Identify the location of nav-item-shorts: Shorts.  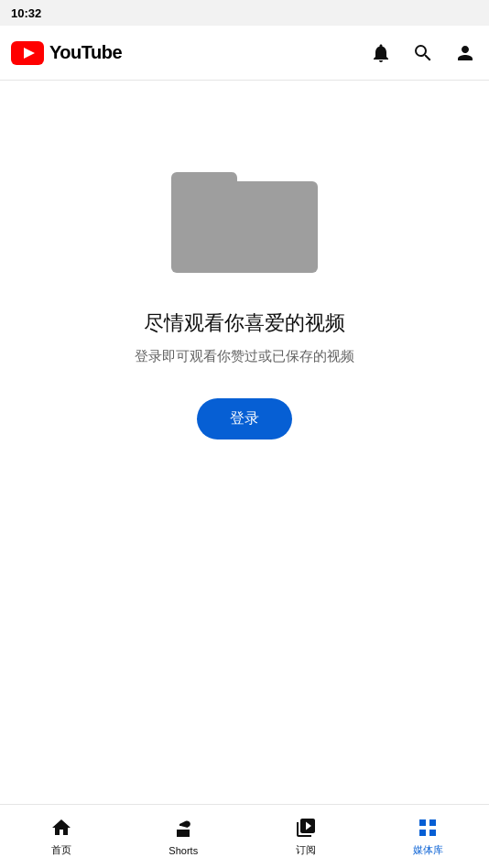
(184, 837).